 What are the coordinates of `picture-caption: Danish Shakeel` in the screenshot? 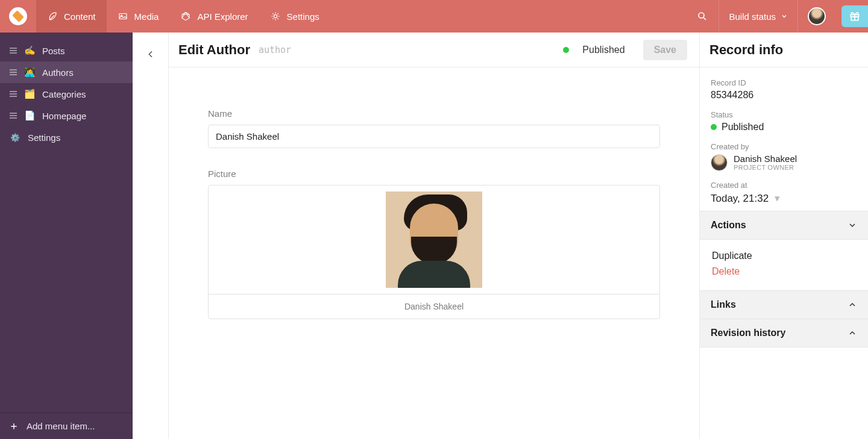 It's located at (434, 306).